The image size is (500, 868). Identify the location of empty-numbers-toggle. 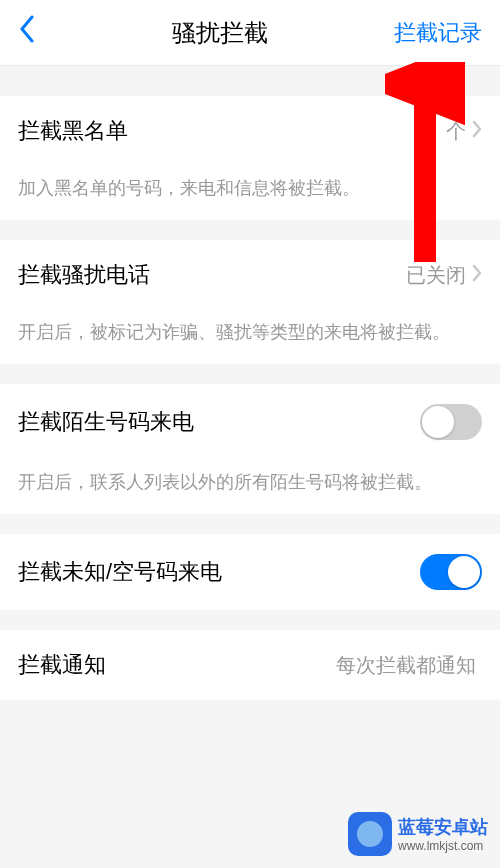
(451, 572).